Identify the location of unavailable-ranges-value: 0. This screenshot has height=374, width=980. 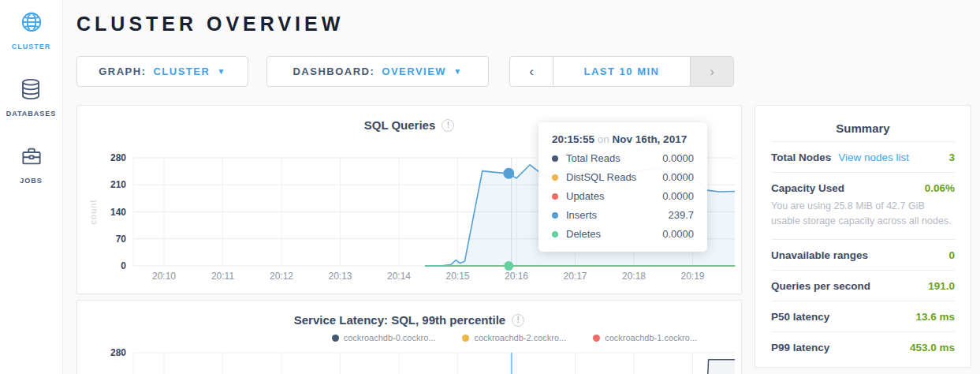
(952, 256).